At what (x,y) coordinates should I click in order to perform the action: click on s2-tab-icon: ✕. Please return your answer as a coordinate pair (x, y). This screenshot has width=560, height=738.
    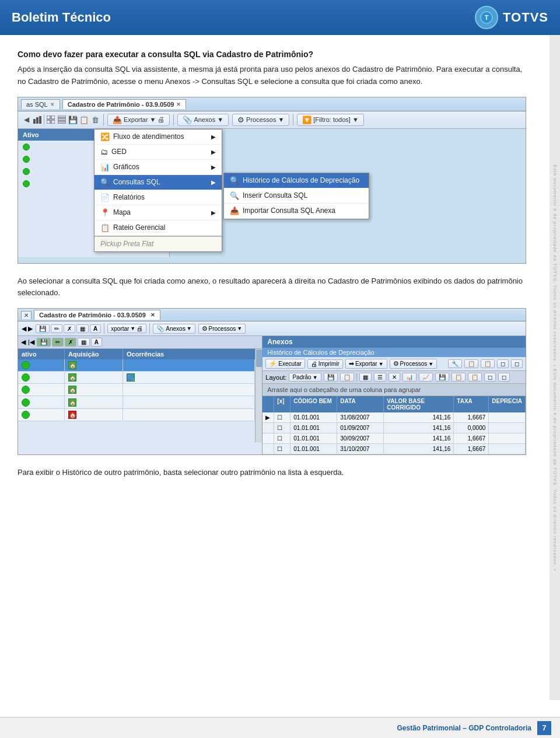
    Looking at the image, I should click on (26, 315).